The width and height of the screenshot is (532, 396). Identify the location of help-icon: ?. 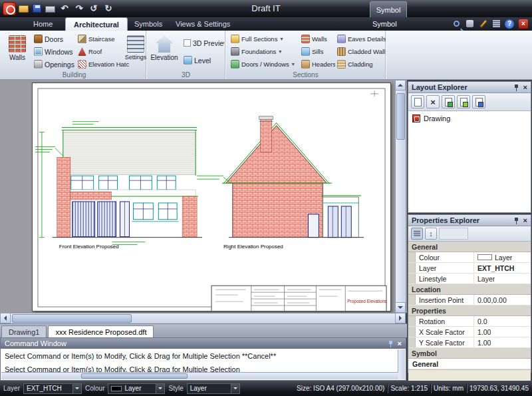
(509, 24).